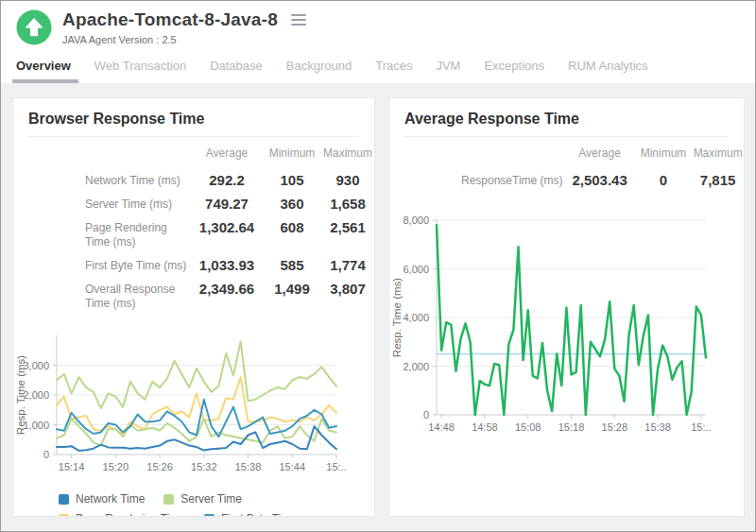  I want to click on tab-rum-analytics: RUM Analytics, so click(609, 67).